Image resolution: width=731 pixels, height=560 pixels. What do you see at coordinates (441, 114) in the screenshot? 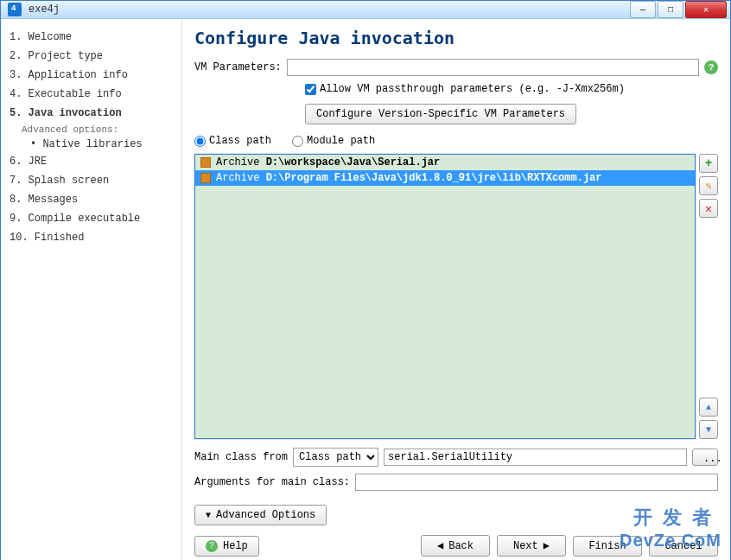
I see `config-version-button: Configure Version-Specific VM Parameters` at bounding box center [441, 114].